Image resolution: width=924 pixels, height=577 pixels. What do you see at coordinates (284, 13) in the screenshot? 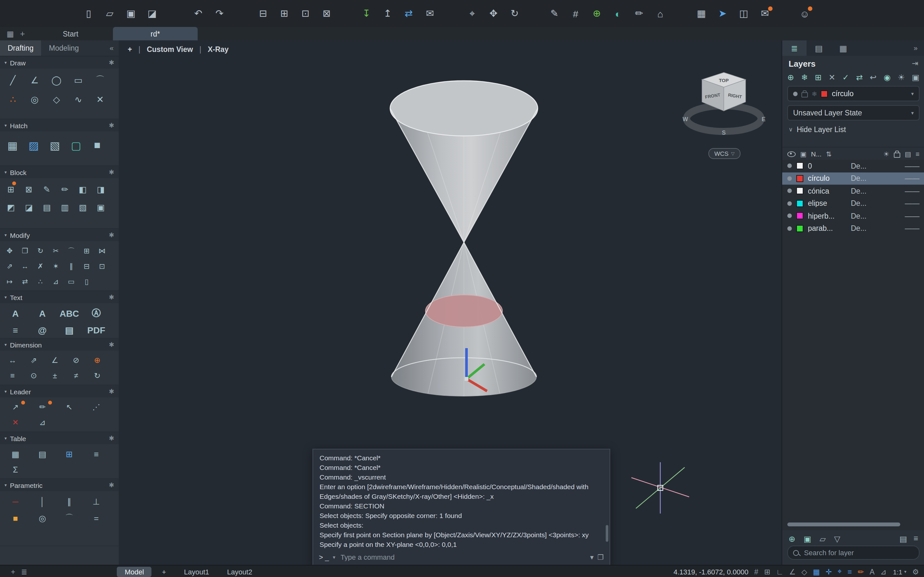
I see `plot-preview-icon: ⊞` at bounding box center [284, 13].